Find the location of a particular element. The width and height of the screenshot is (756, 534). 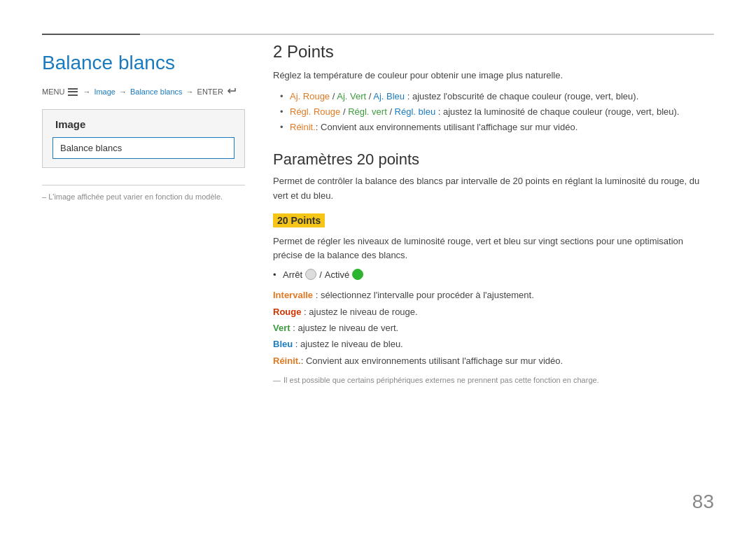

nav-item: Balance blancs is located at coordinates (144, 148).